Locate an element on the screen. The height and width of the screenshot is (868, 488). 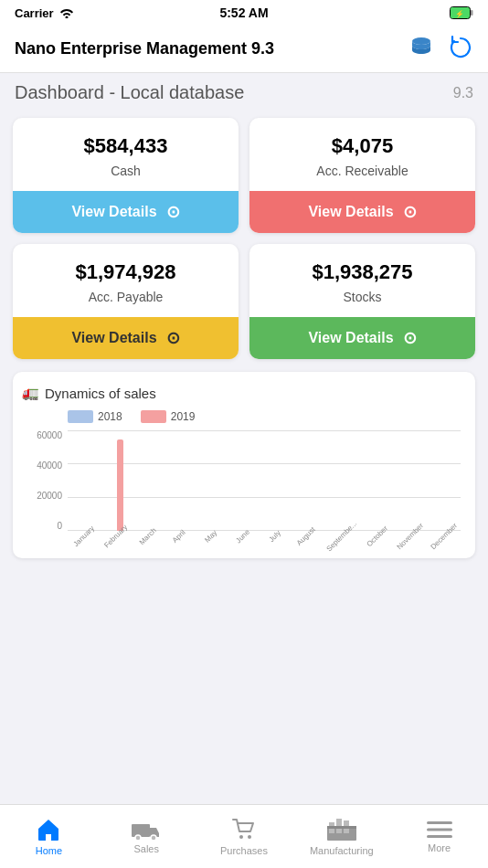
section-header: Dashboard - Local database 9.3 is located at coordinates (244, 91).